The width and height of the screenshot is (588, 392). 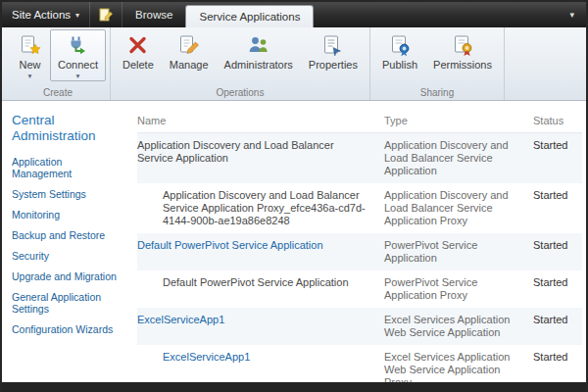 I want to click on connect-icon, so click(x=78, y=45).